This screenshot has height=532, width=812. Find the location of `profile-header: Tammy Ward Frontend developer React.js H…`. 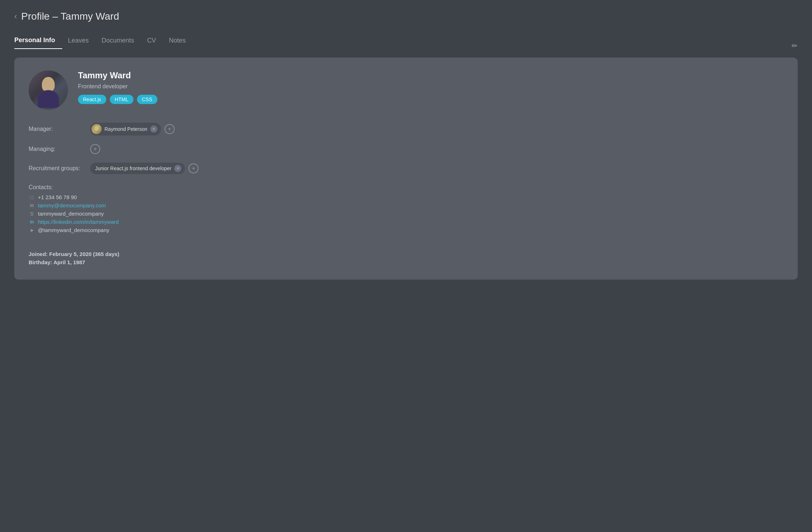

profile-header: Tammy Ward Frontend developer React.js H… is located at coordinates (406, 90).